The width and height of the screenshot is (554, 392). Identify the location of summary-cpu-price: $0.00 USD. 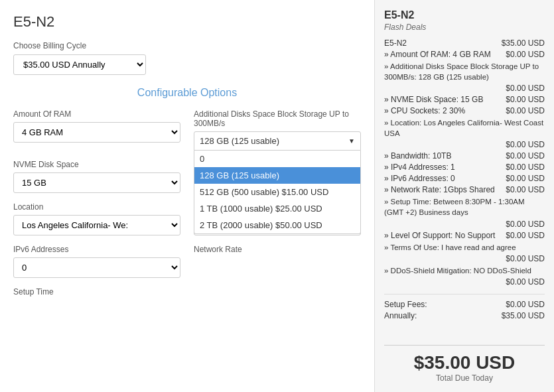
(525, 111).